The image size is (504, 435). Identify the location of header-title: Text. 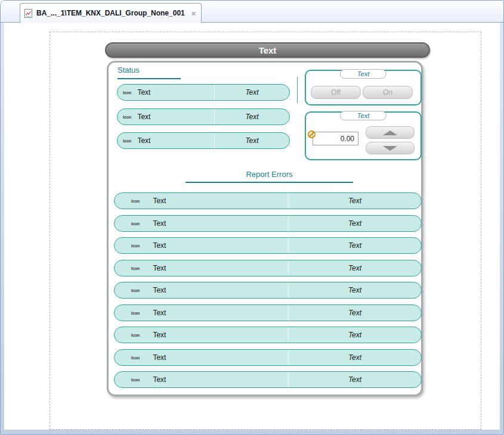
(268, 50).